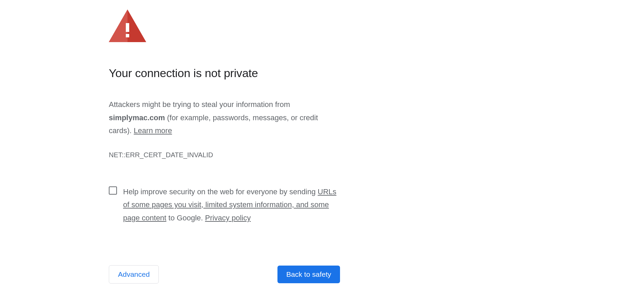 The height and width of the screenshot is (289, 644). I want to click on warning-message: Attackers might be trying to steal your …, so click(224, 118).